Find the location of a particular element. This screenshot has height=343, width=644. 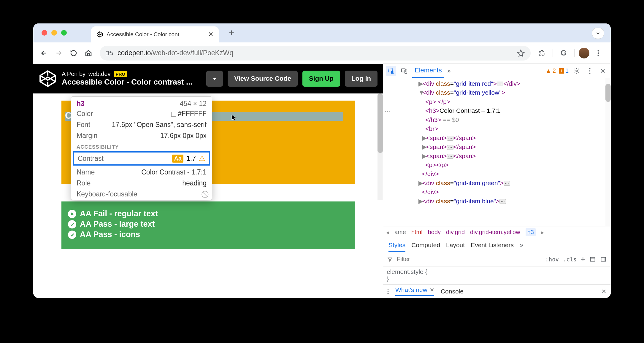

dom-breadcrumb: ◂ ame html body div.grid div.grid-item.y… is located at coordinates (497, 232).